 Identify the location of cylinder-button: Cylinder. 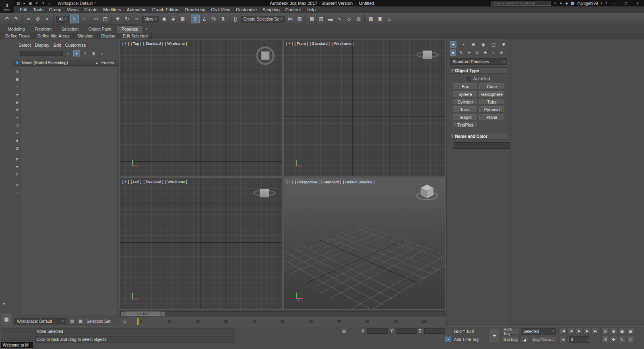
(465, 102).